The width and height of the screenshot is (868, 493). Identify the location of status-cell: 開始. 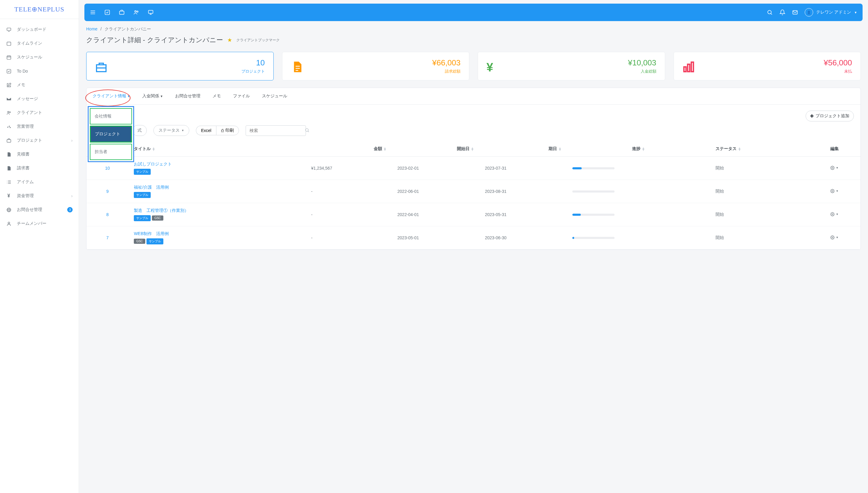
(759, 215).